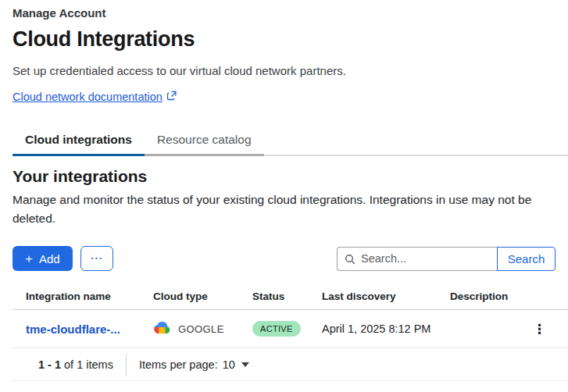 This screenshot has width=568, height=392. What do you see at coordinates (288, 329) in the screenshot?
I see `status-cell: ACTIVE` at bounding box center [288, 329].